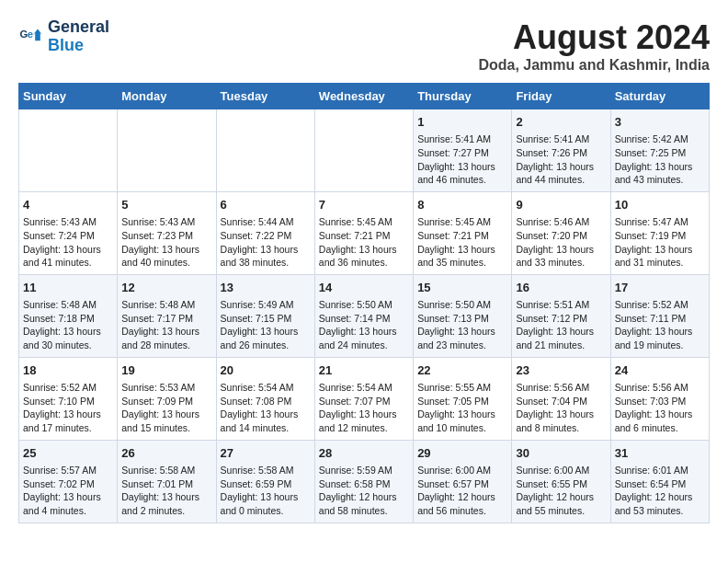 This screenshot has height=563, width=728. I want to click on day-info: Sunrise: 5:47 AM Sunset: 7:19 PM Dayligh…, so click(660, 243).